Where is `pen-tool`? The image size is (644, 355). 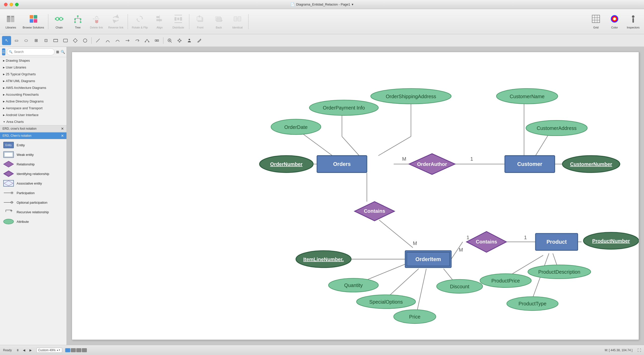
pen-tool is located at coordinates (199, 41).